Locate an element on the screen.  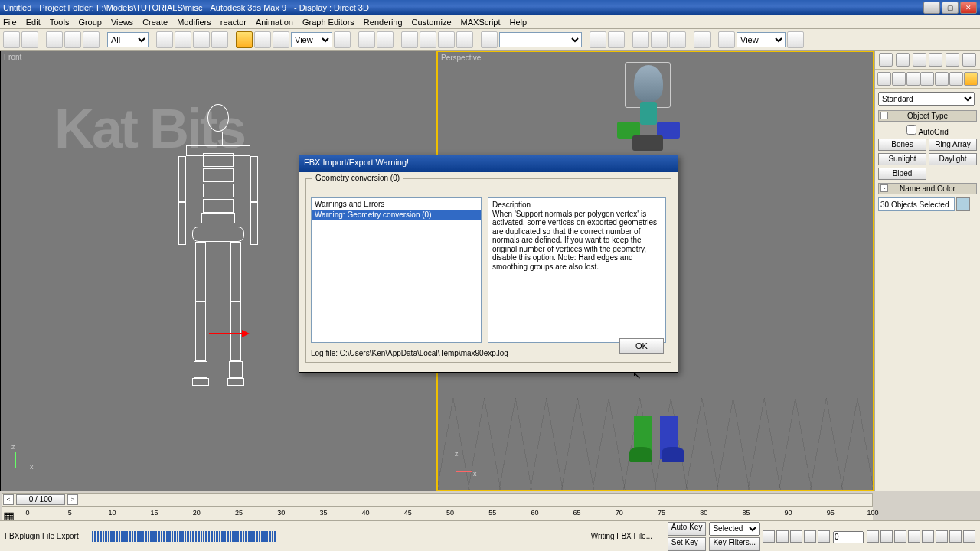
goto-start-button is located at coordinates (769, 536).